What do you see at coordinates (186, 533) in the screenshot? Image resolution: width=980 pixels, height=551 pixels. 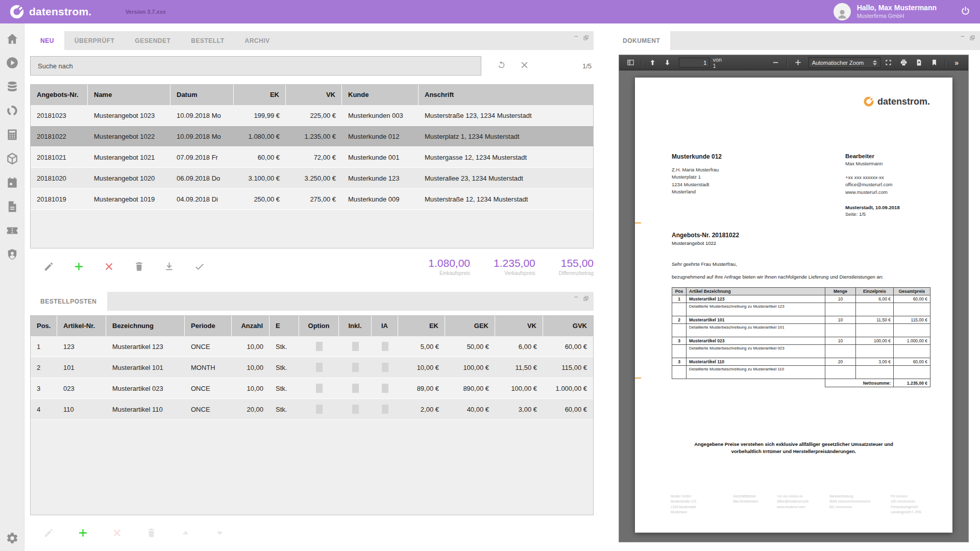 I see `move-up-button` at bounding box center [186, 533].